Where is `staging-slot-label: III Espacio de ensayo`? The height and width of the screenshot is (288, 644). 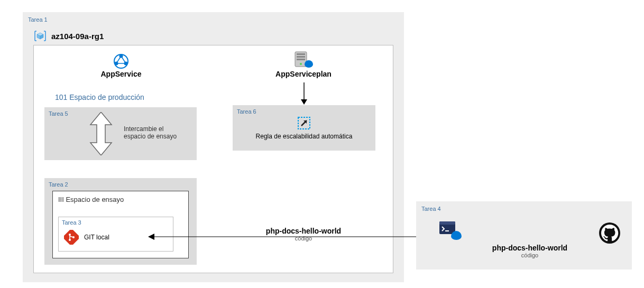
staging-slot-label: III Espacio de ensayo is located at coordinates (91, 200).